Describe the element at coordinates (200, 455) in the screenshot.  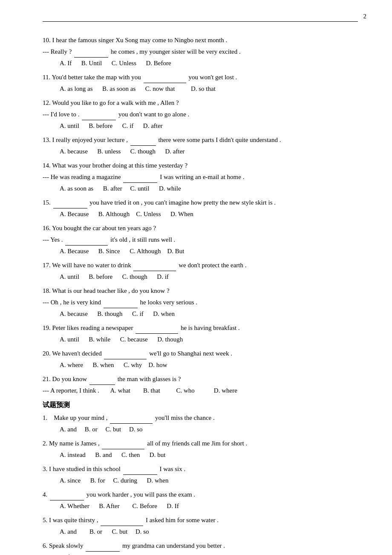
I see `sq2-options: A. instead B. and C. then D. but` at that location.